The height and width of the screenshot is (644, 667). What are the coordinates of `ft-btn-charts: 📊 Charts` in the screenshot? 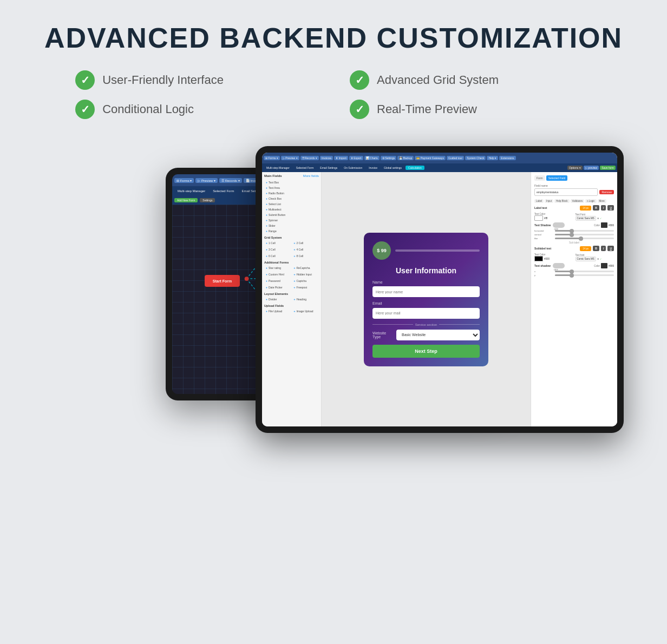 It's located at (372, 158).